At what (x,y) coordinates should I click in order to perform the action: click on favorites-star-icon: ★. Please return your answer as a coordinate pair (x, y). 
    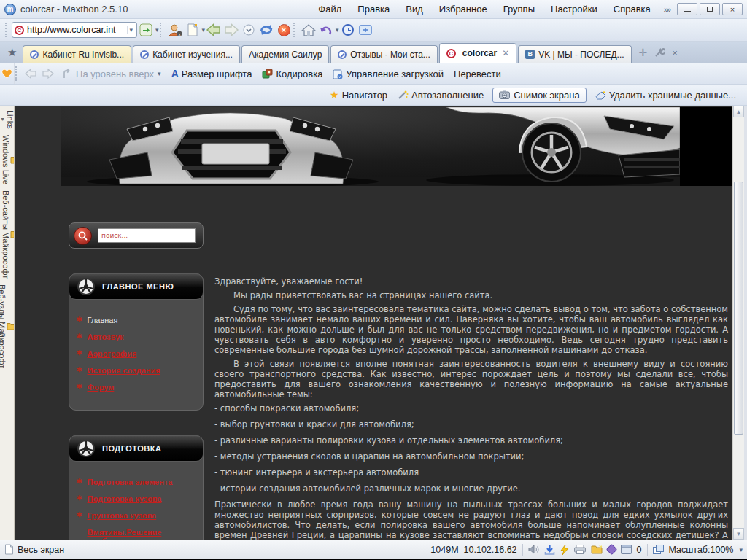
    Looking at the image, I should click on (12, 52).